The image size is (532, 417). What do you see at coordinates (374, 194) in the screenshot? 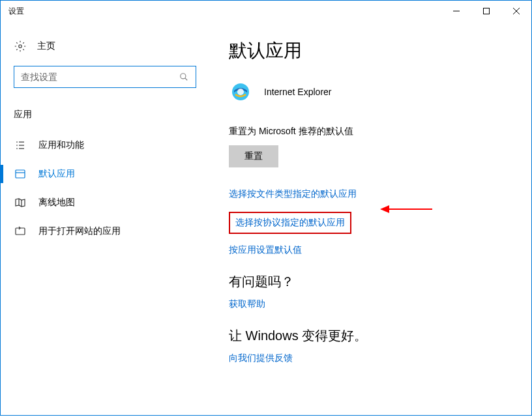
I see `link-by-filetype: 选择按文件类型指定的默认应用` at bounding box center [374, 194].